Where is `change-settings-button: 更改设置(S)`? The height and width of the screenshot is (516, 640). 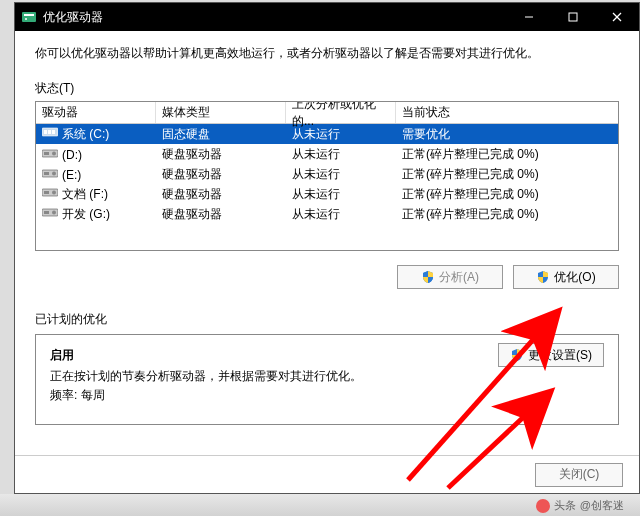
change-settings-button: 更改设置(S) is located at coordinates (551, 355).